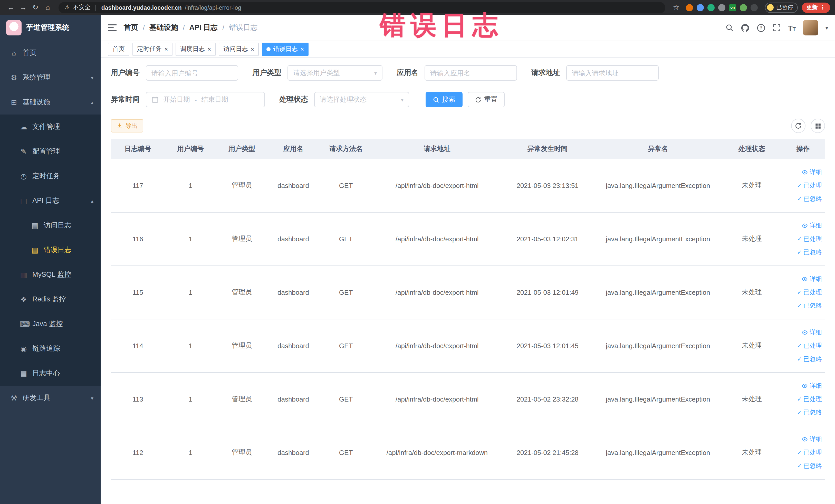  Describe the element at coordinates (24, 349) in the screenshot. I see `trace-icon: ◉` at that location.